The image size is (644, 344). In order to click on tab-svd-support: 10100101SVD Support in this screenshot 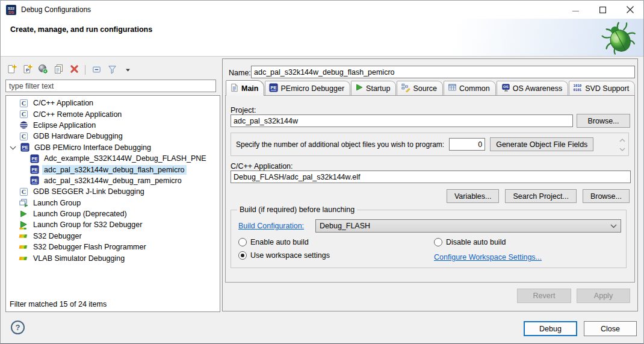, I will do `click(602, 88)`.